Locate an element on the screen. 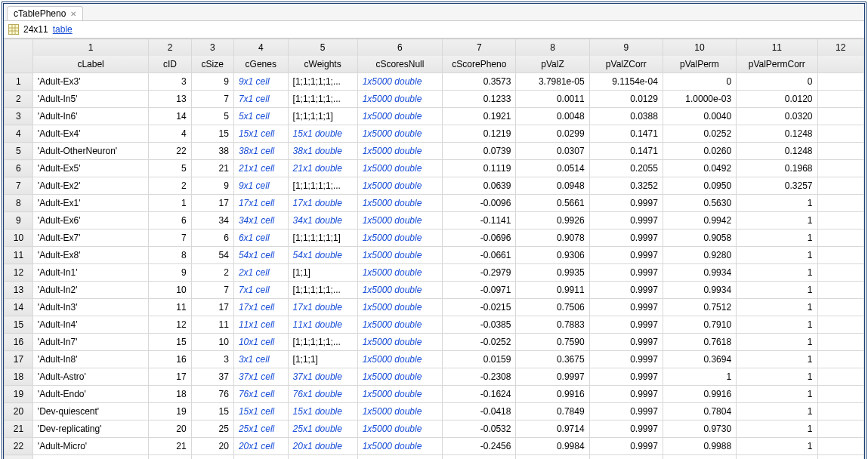  cell: 76x1 cell is located at coordinates (261, 394).